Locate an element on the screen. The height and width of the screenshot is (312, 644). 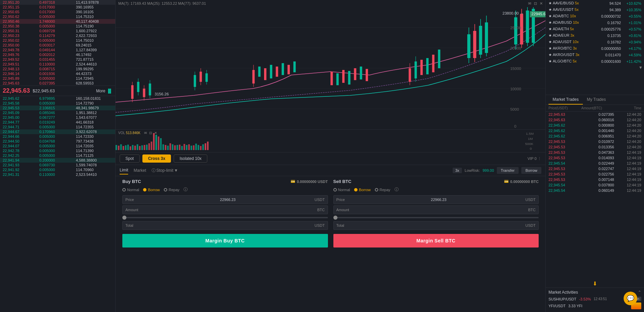
buy-order-row: 22,944.070.005000114.72035 is located at coordinates (58, 146).